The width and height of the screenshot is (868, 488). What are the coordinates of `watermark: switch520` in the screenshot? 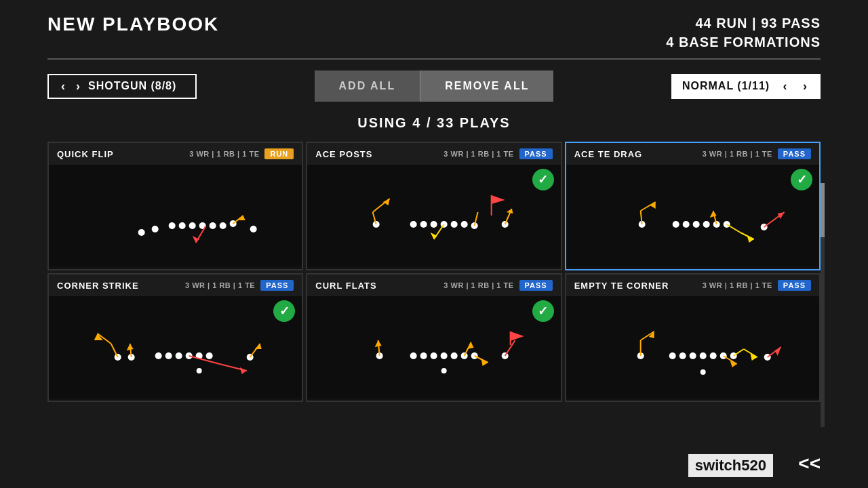 It's located at (731, 466).